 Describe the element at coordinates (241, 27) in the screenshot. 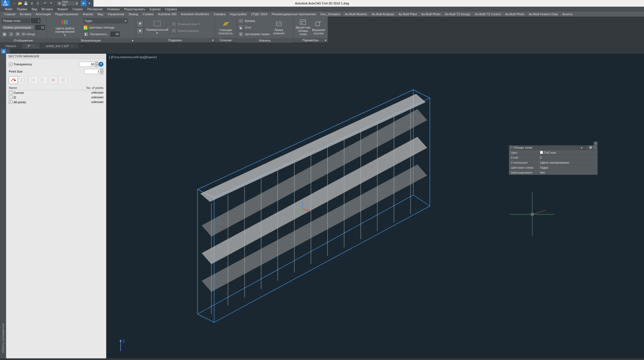

I see `corner-icon: ◣` at that location.